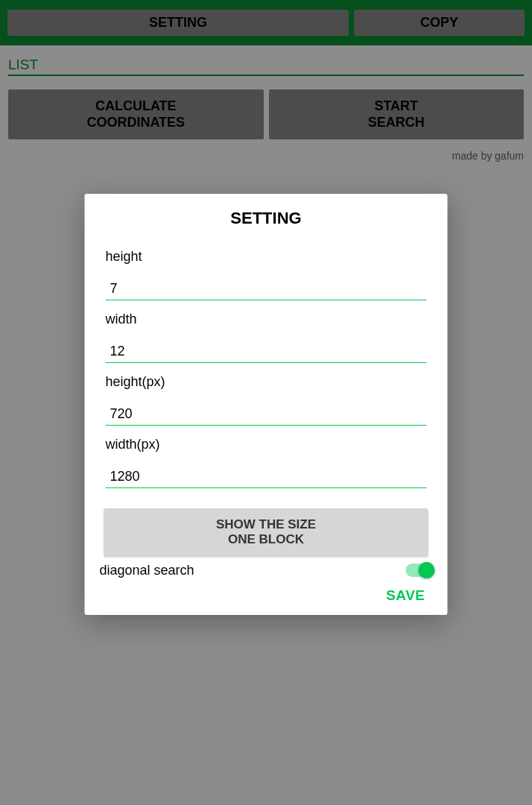 The height and width of the screenshot is (805, 532). I want to click on dialog-actions: SAVE, so click(267, 593).